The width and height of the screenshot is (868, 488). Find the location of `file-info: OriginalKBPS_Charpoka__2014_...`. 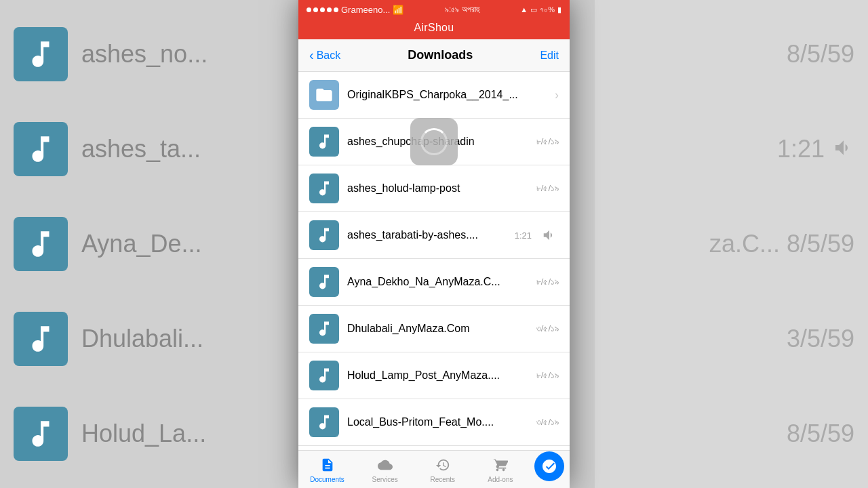

file-info: OriginalKBPS_Charpoka__2014_... is located at coordinates (447, 95).